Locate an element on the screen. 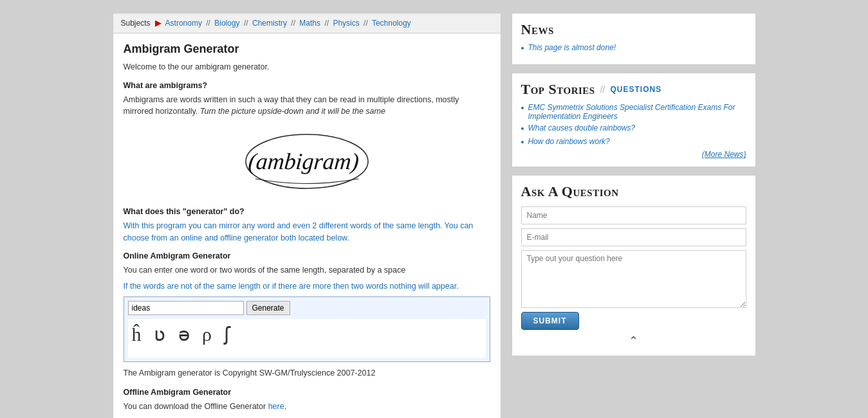  story-item-1: • EMC Symmetrix Solutions Specialist Cer… is located at coordinates (634, 112).